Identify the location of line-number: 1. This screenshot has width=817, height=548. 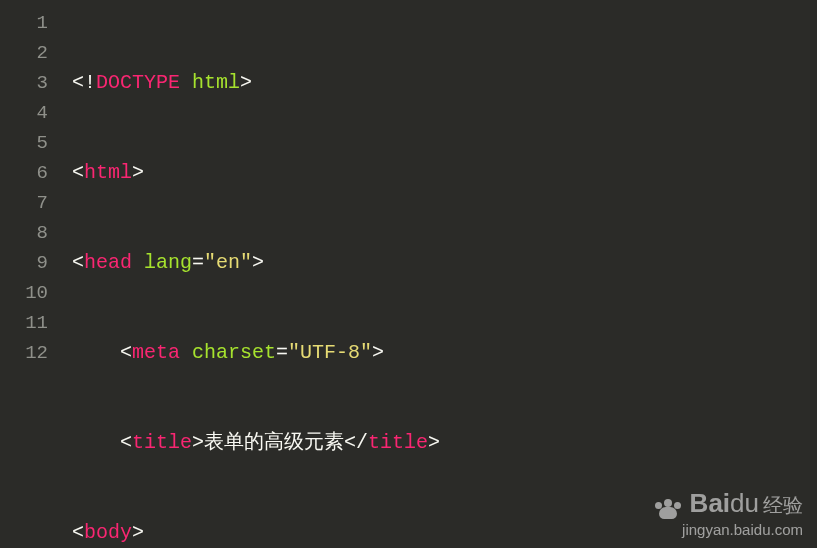
(24, 23).